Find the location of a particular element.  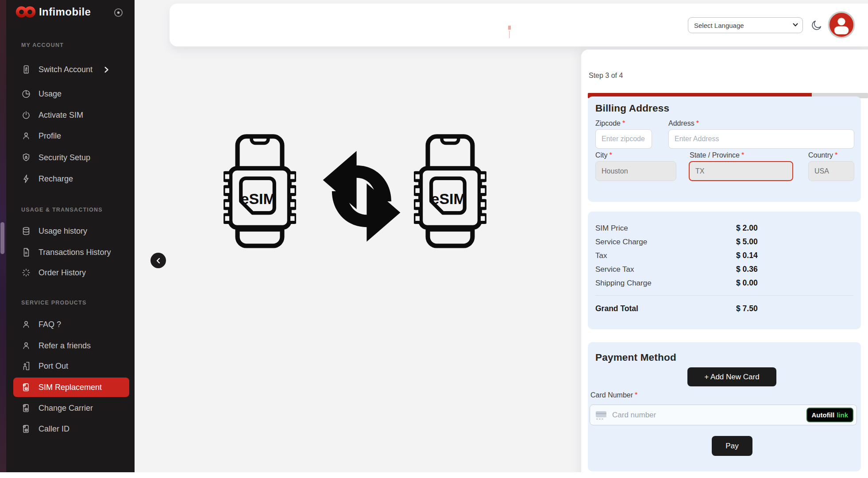

swap-arrows-icon is located at coordinates (362, 197).